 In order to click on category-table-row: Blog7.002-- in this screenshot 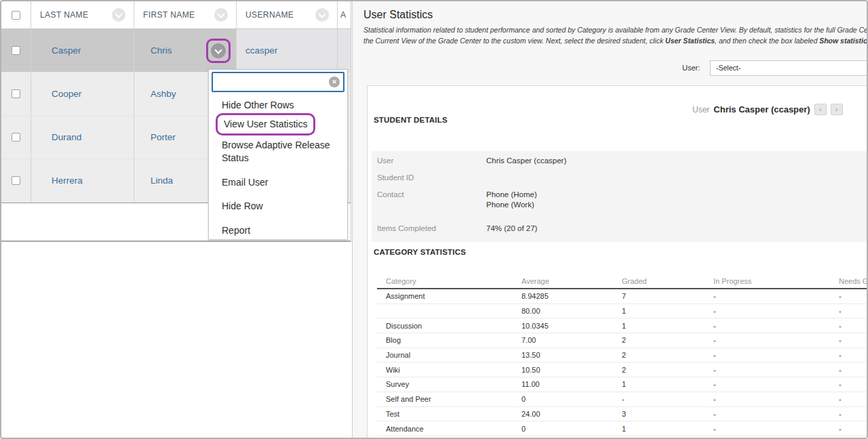, I will do `click(623, 341)`.